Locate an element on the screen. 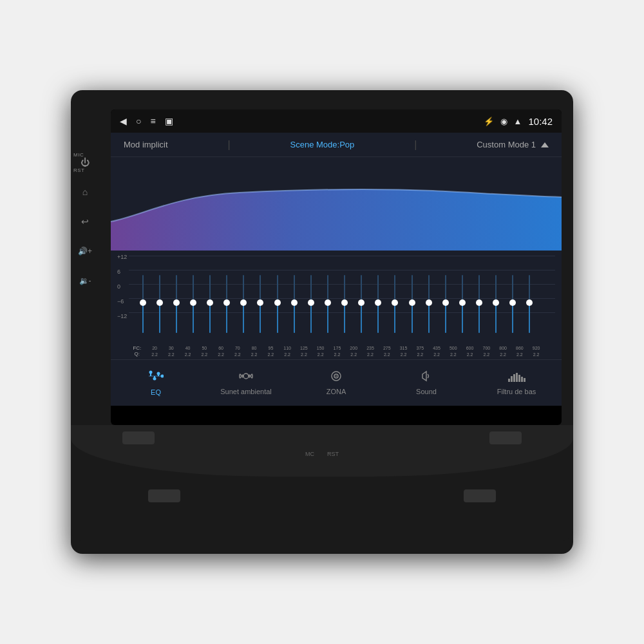  freq-labels-container: 202.2302.2402.2502.2602.2702.2802.2952.2… is located at coordinates (345, 352).